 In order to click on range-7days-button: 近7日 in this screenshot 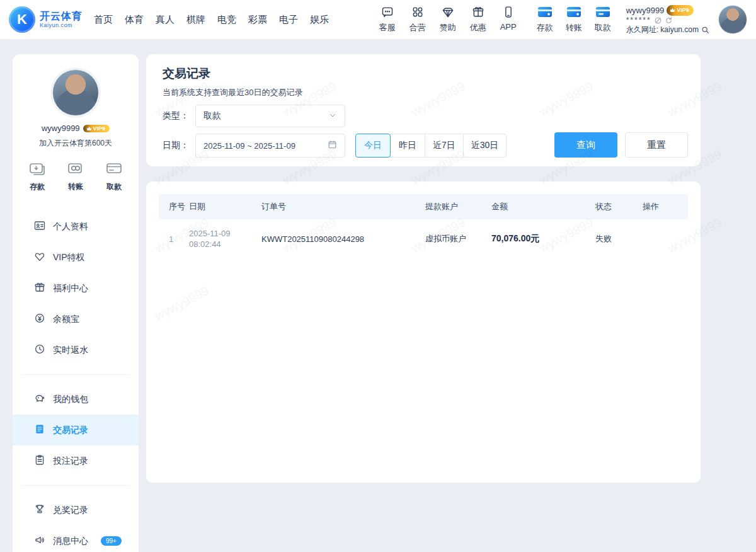, I will do `click(444, 146)`.